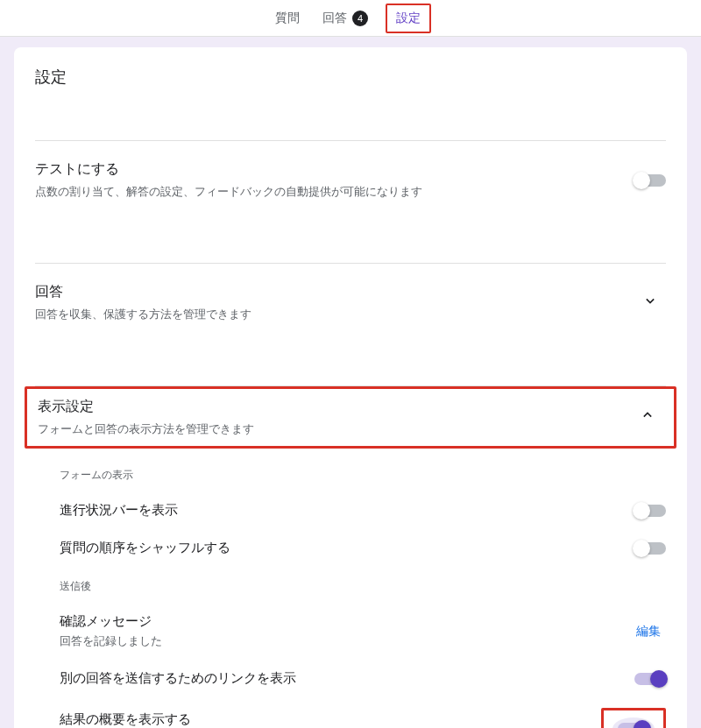  Describe the element at coordinates (287, 18) in the screenshot. I see `tab-questions: 質問` at that location.